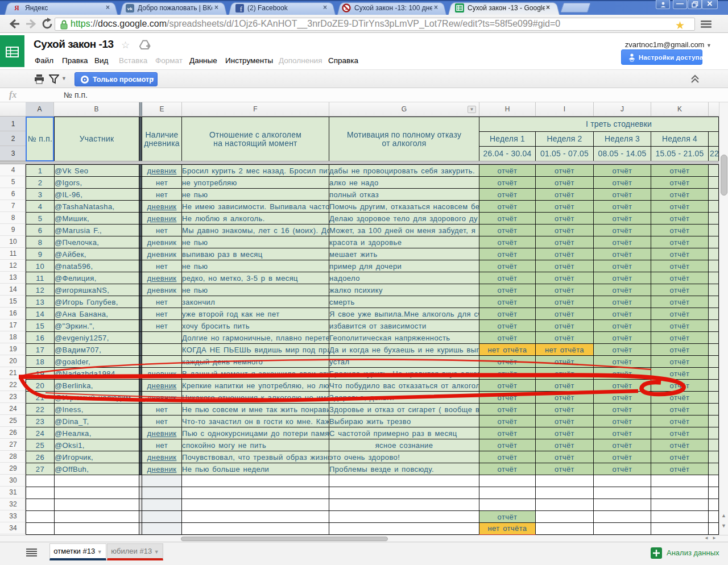  I want to click on svg-text: vk, so click(130, 9).